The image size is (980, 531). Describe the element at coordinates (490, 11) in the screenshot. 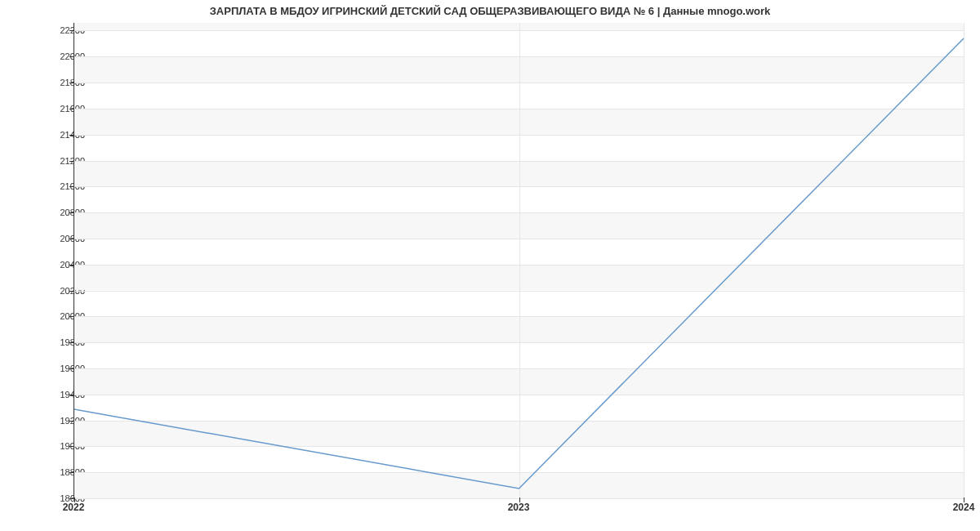

I see `chart-title: ЗАРПЛАТА В МБДОУ ИГРИНСКИЙ ДЕТСКИЙ САД О…` at that location.